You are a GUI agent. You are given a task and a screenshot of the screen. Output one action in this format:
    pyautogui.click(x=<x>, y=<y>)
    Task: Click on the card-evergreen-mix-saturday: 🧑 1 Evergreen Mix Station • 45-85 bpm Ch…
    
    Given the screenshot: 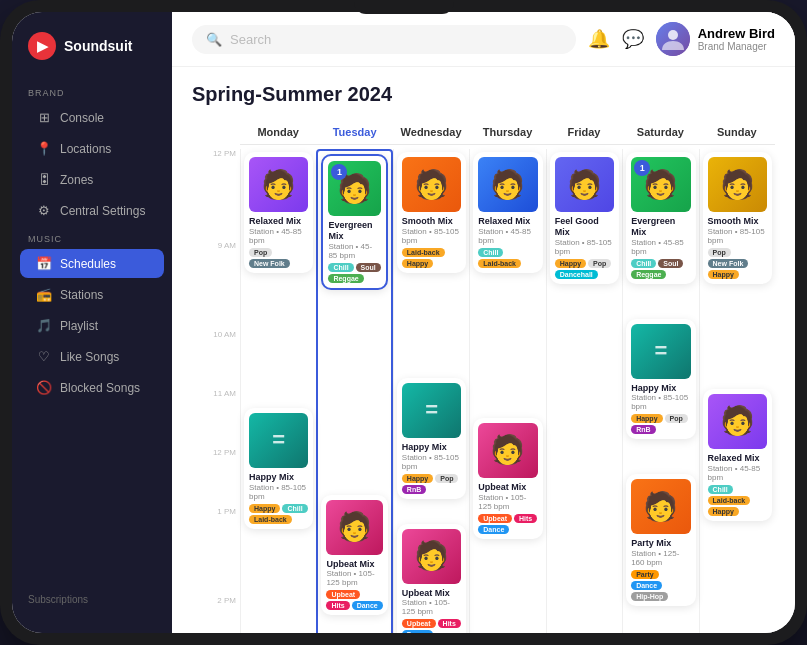 What is the action you would take?
    pyautogui.click(x=660, y=218)
    